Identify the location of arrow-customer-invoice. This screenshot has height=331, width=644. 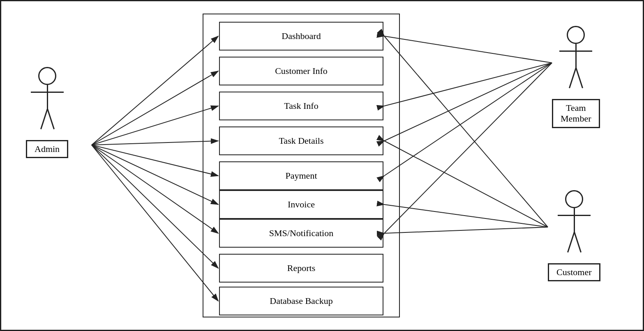
(466, 216).